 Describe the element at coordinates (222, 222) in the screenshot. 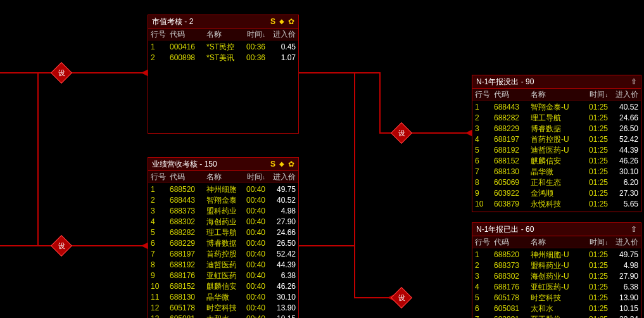

I see `cell-name: 海创药业-U` at that location.